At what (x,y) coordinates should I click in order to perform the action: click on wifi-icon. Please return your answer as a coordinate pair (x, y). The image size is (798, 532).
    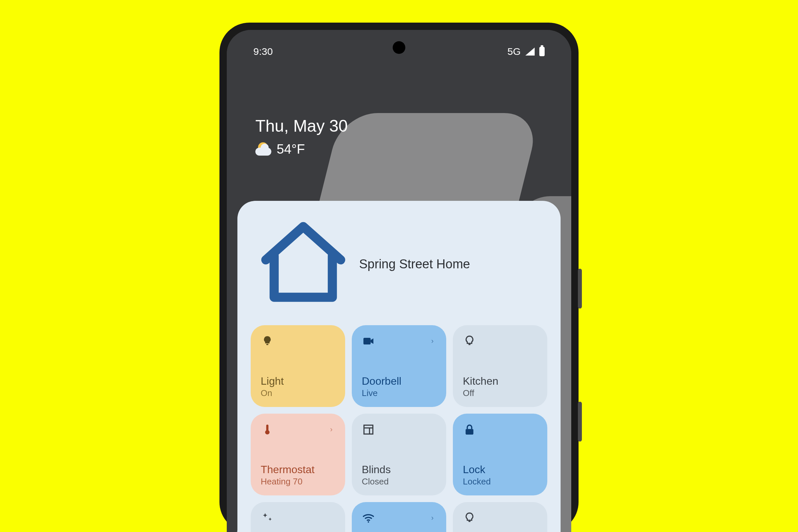
    Looking at the image, I should click on (368, 518).